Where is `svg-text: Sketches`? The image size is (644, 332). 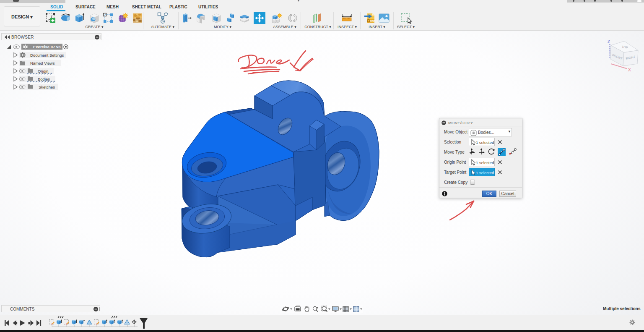 svg-text: Sketches is located at coordinates (47, 87).